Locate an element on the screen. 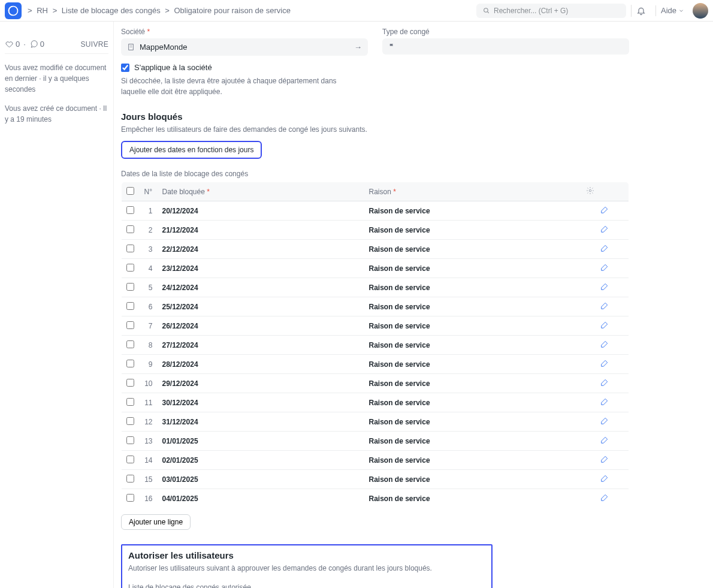 The height and width of the screenshot is (588, 713). table-row: 1604/01/2025Raison de service is located at coordinates (375, 499).